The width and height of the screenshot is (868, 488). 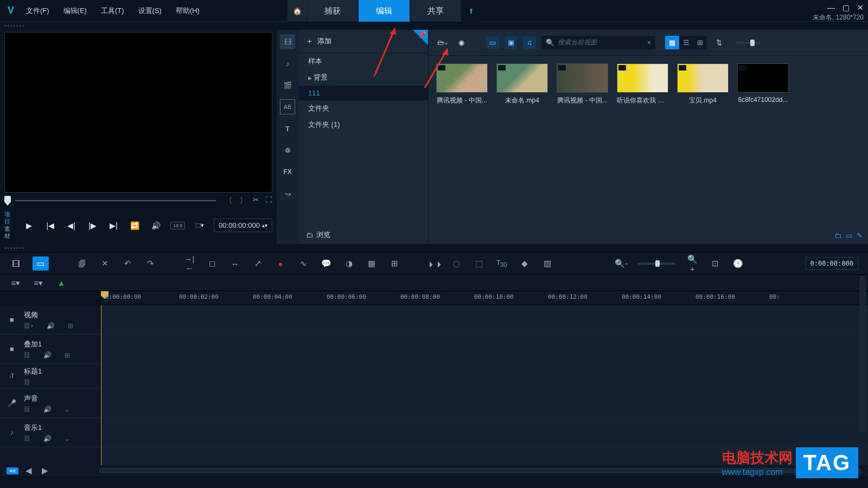 I want to click on drag-handle-mid: •••••••, so click(x=434, y=248).